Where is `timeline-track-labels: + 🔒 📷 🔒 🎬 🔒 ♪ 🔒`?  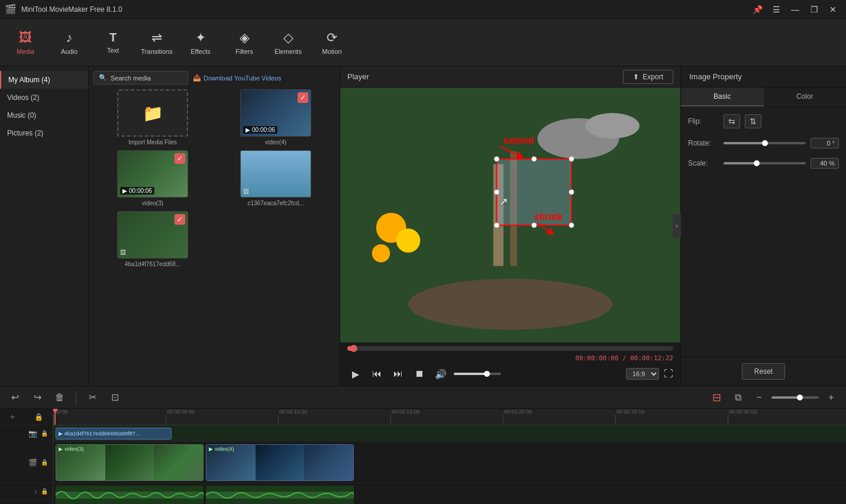 timeline-track-labels: + 🔒 📷 🔒 🎬 🔒 ♪ 🔒 is located at coordinates (27, 457).